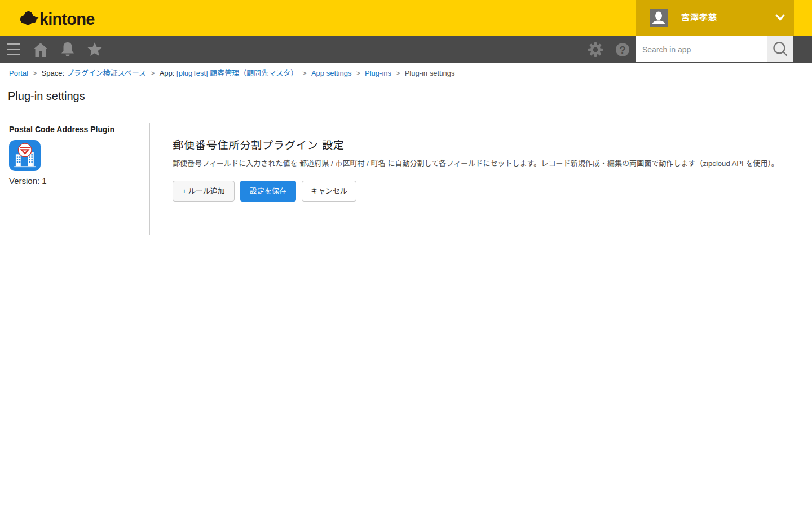  Describe the element at coordinates (67, 19) in the screenshot. I see `svg-text: kintone` at that location.